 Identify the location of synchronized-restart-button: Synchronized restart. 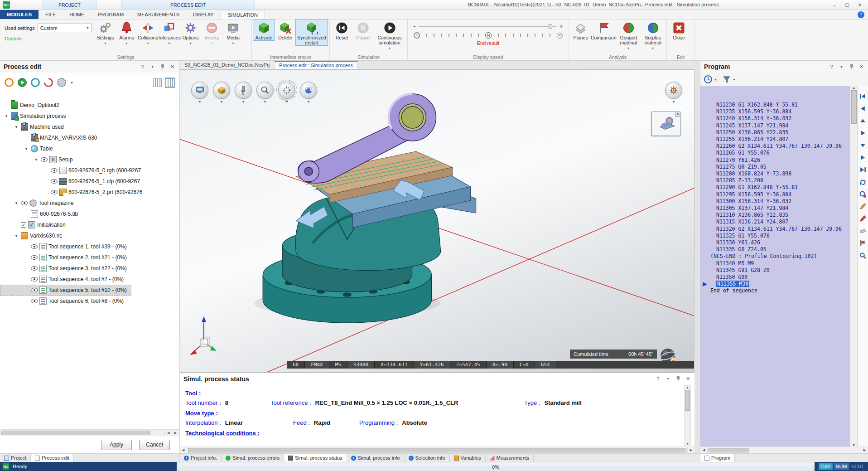
(312, 33).